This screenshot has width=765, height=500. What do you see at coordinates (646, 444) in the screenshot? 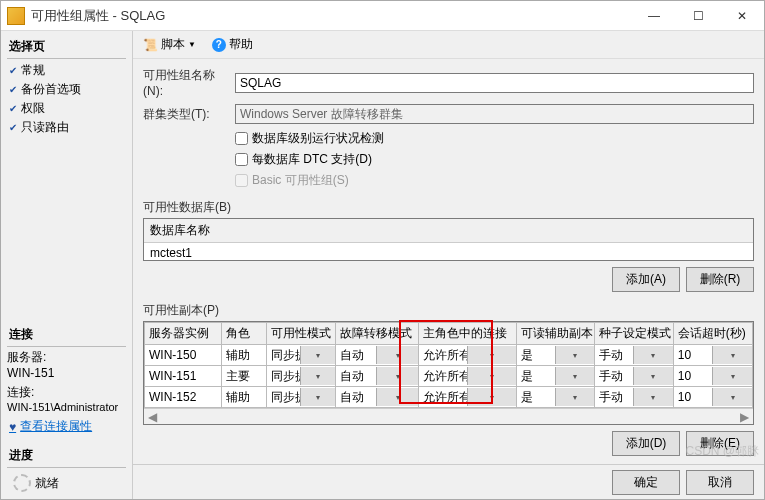
I see `add-replica-button: 添加(D)` at bounding box center [646, 444].